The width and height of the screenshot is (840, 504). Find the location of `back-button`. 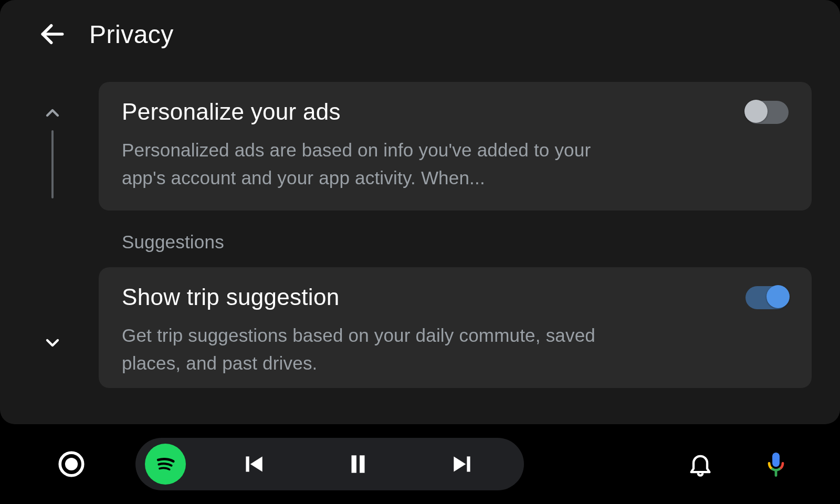

back-button is located at coordinates (52, 34).